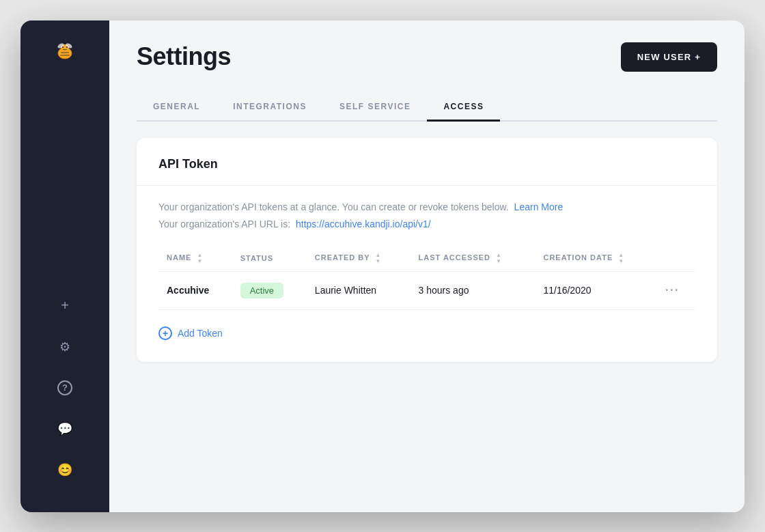 The width and height of the screenshot is (765, 532). Describe the element at coordinates (359, 259) in the screenshot. I see `col-created-by: CREATED BY ▲▼` at that location.